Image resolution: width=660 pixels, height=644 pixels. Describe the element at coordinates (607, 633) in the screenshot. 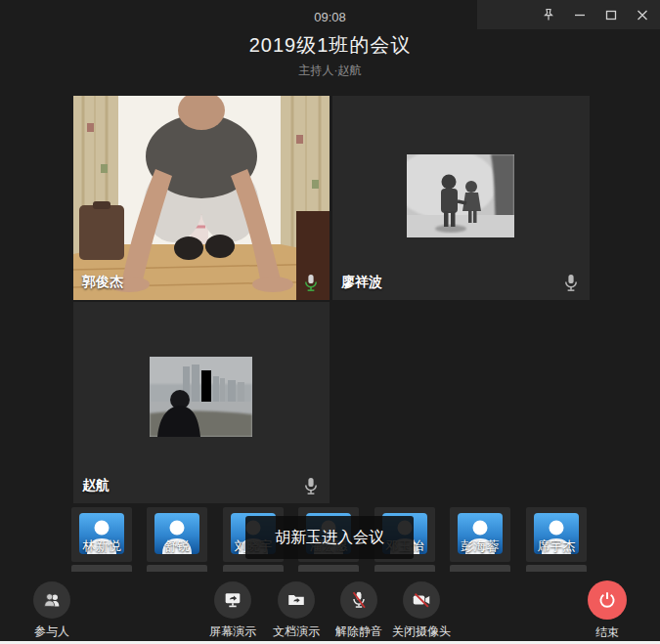

I see `toolbar-label: 结束` at that location.